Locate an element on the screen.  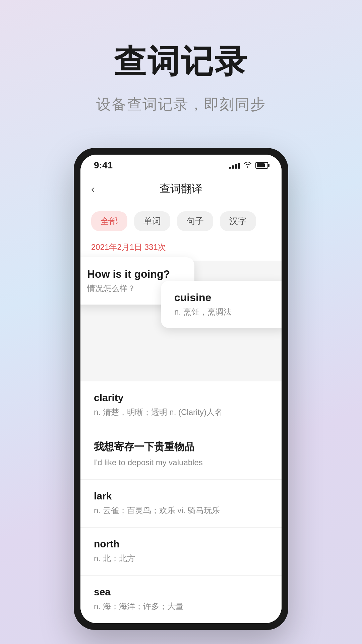
word-item-deposit: 我想寄存一下贵重物品 I'd like to deposit my valuab… is located at coordinates (181, 454).